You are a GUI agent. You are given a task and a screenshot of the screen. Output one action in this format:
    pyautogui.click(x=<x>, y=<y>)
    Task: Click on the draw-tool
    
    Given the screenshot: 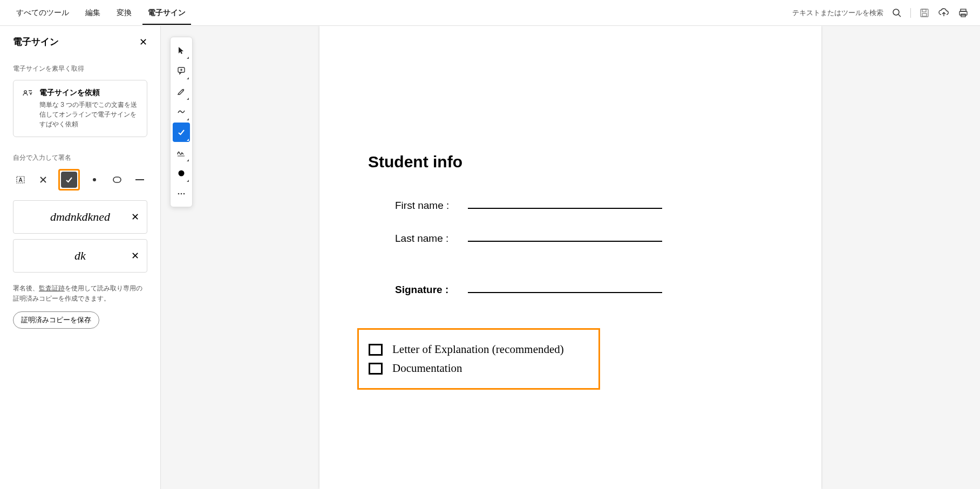 What is the action you would take?
    pyautogui.click(x=181, y=112)
    